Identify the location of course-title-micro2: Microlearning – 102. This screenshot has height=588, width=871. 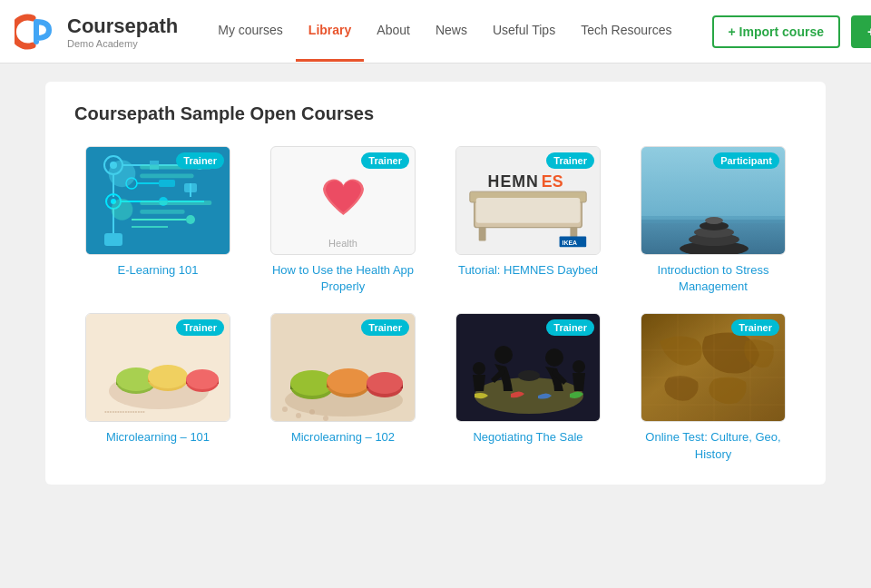
(343, 437).